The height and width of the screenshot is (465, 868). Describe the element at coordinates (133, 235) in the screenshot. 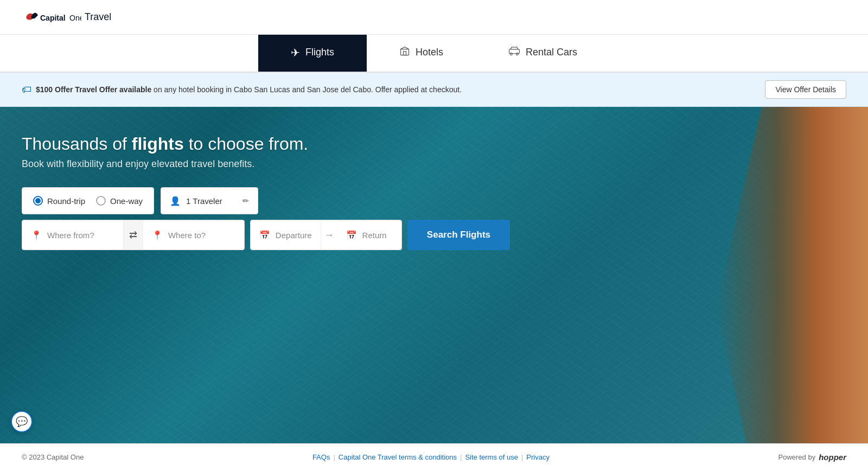

I see `swap-locations-button: ⇄` at that location.